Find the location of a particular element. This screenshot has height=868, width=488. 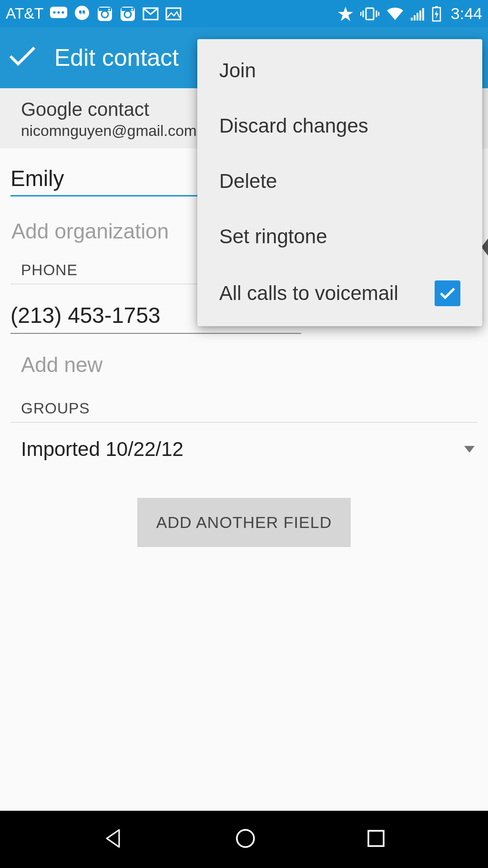

hangouts-icon is located at coordinates (82, 14).